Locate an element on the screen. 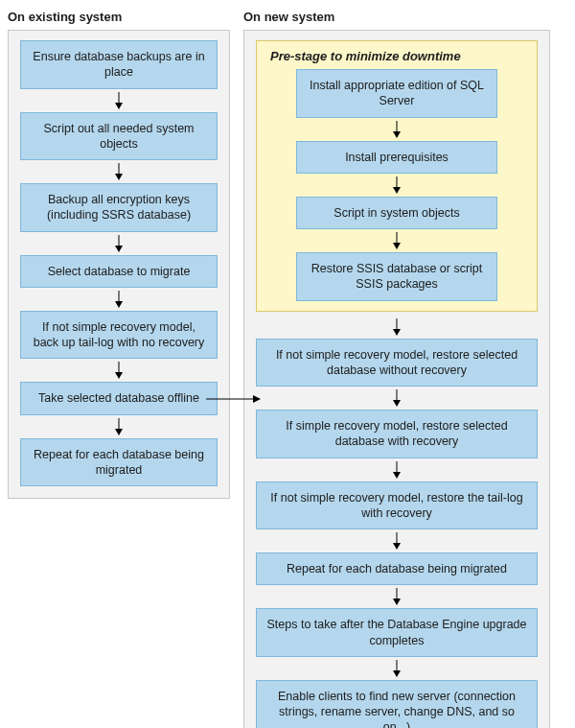 The image size is (575, 728). arrow-right-icon is located at coordinates (241, 404).